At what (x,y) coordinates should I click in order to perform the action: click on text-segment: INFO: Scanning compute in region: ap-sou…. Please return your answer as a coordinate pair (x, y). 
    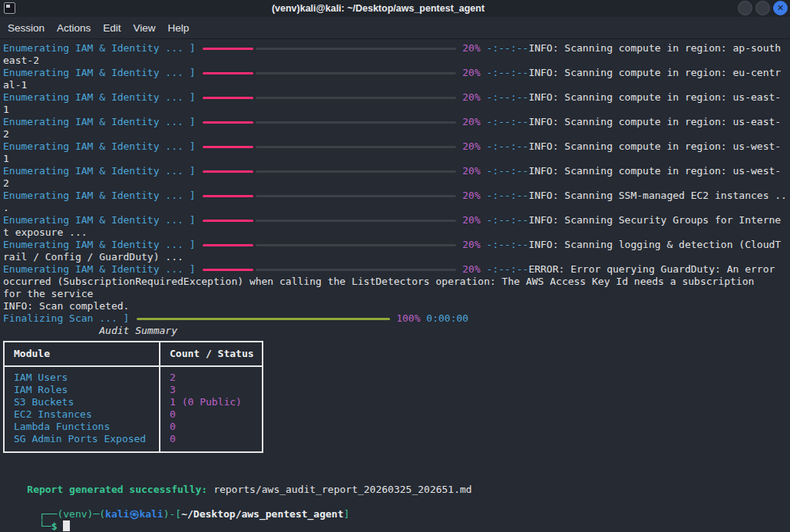
    Looking at the image, I should click on (654, 48).